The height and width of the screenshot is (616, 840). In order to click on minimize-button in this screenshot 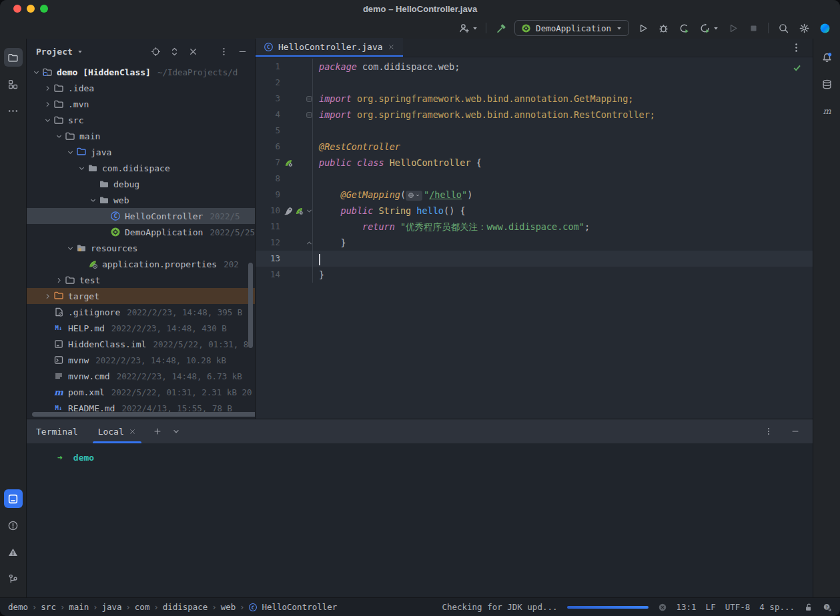, I will do `click(31, 9)`.